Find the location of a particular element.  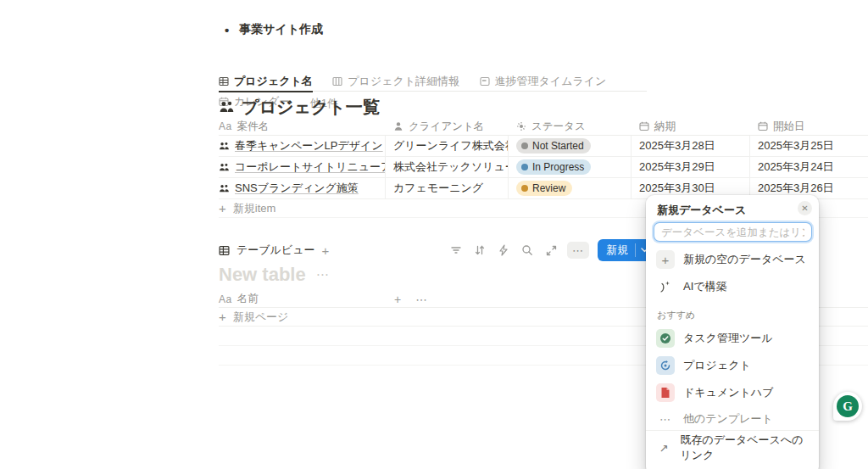

start-date-cell: 2025年3月25日 is located at coordinates (809, 146).